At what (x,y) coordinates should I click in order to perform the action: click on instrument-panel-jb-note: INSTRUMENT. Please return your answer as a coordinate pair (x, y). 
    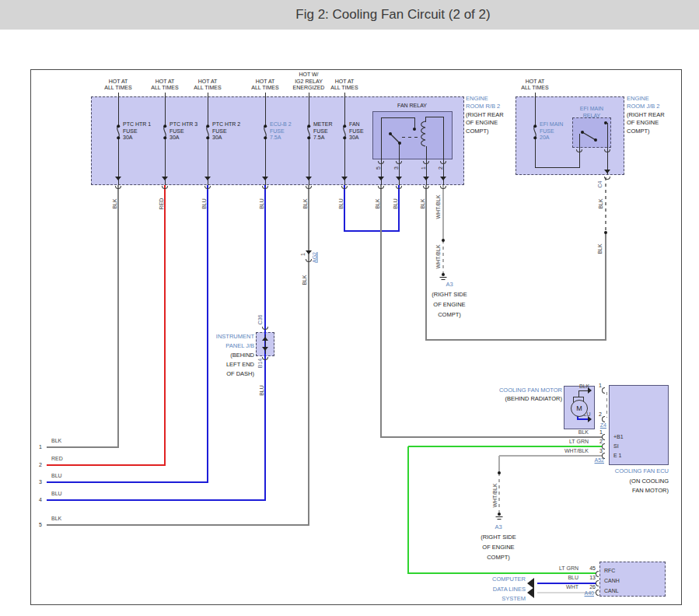
    Looking at the image, I should click on (235, 337).